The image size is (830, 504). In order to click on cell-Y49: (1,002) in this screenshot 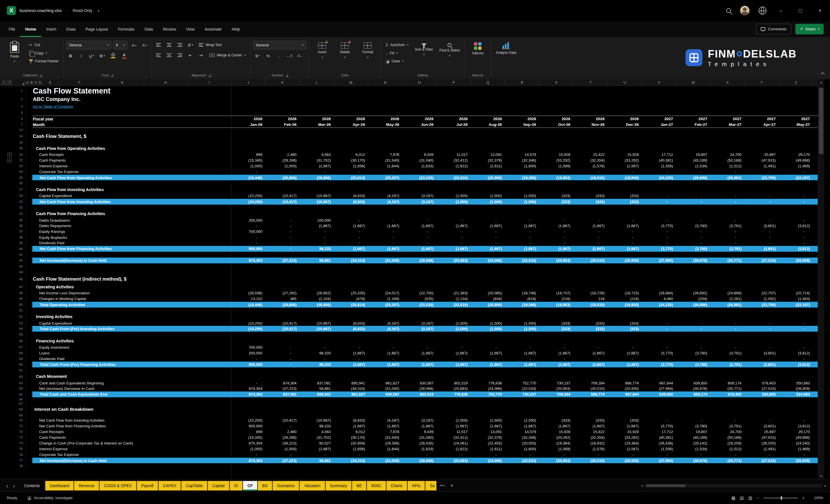, I will do `click(762, 298)`.